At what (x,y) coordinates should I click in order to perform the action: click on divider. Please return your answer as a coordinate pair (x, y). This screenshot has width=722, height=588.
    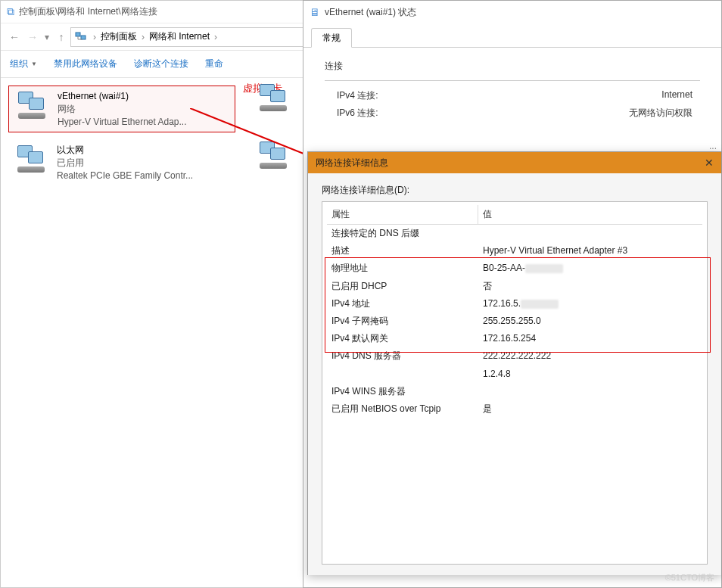
    Looking at the image, I should click on (512, 80).